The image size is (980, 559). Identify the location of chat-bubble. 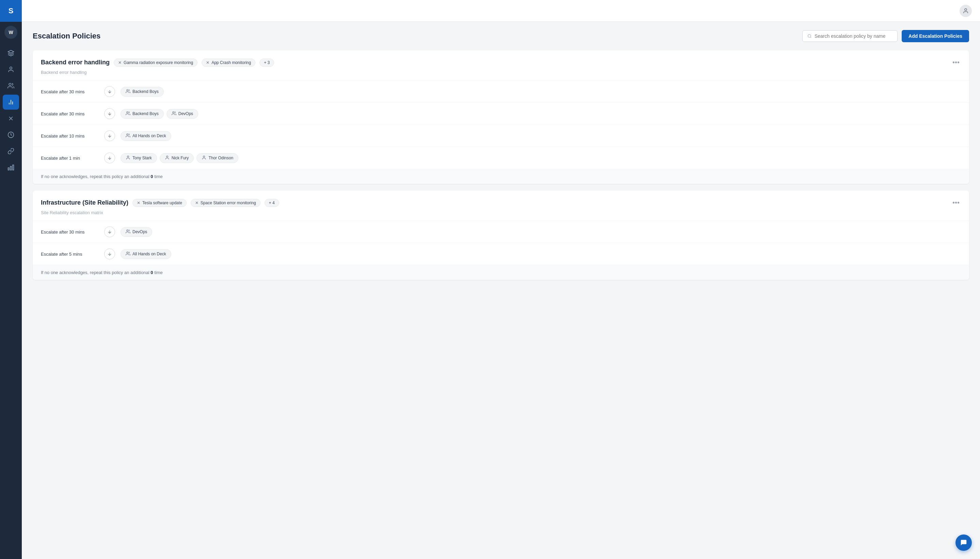
(964, 543).